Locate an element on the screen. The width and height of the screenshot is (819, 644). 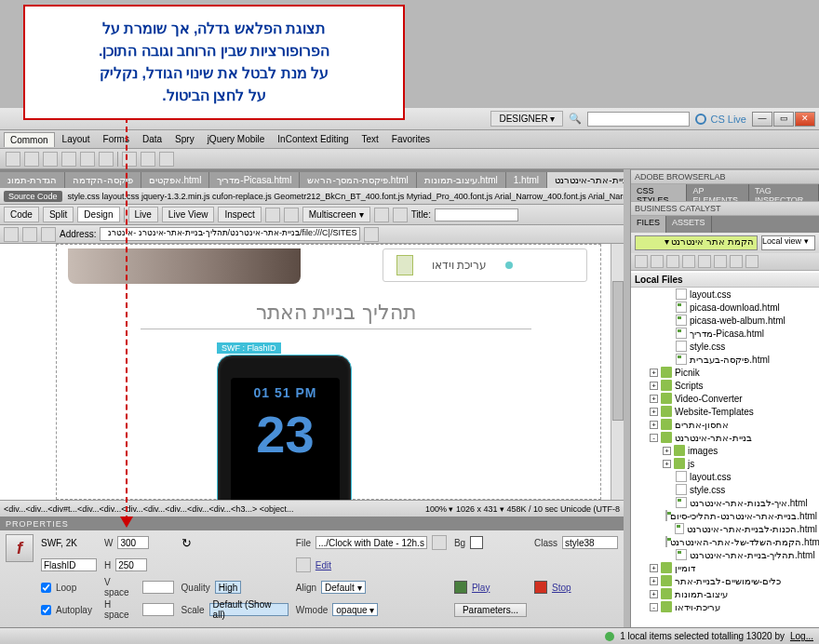
tree-node: +כלים-שימושיים-לבניית-אתר is located at coordinates (725, 581).